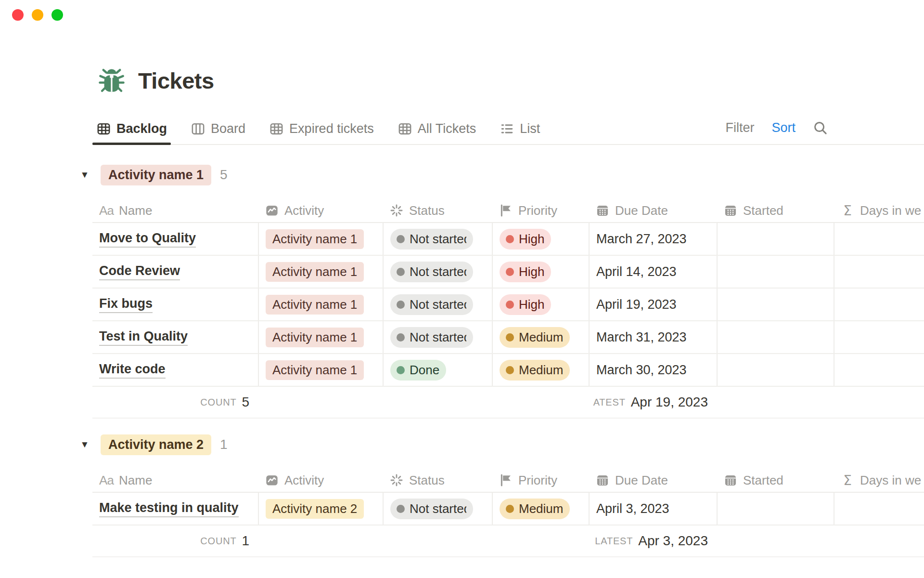  Describe the element at coordinates (147, 239) in the screenshot. I see `ticket-name-link: Move to Quality` at that location.